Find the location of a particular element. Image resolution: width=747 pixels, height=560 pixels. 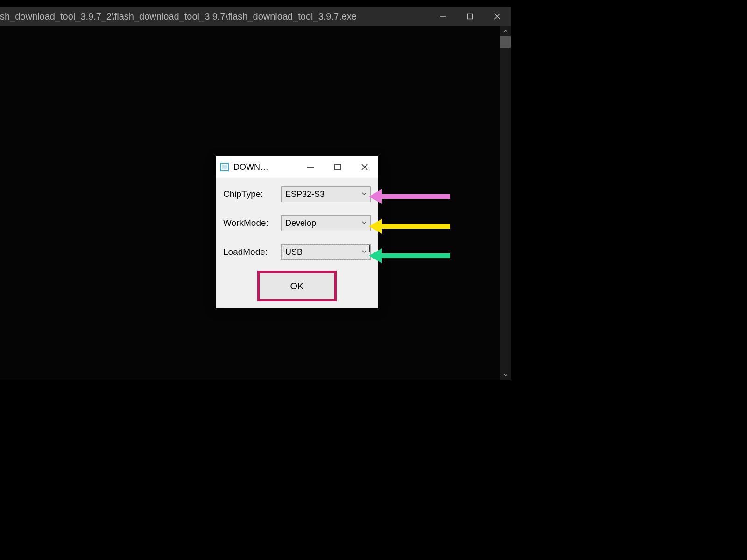

load-mode-row: LoadMode: USB is located at coordinates (297, 252).